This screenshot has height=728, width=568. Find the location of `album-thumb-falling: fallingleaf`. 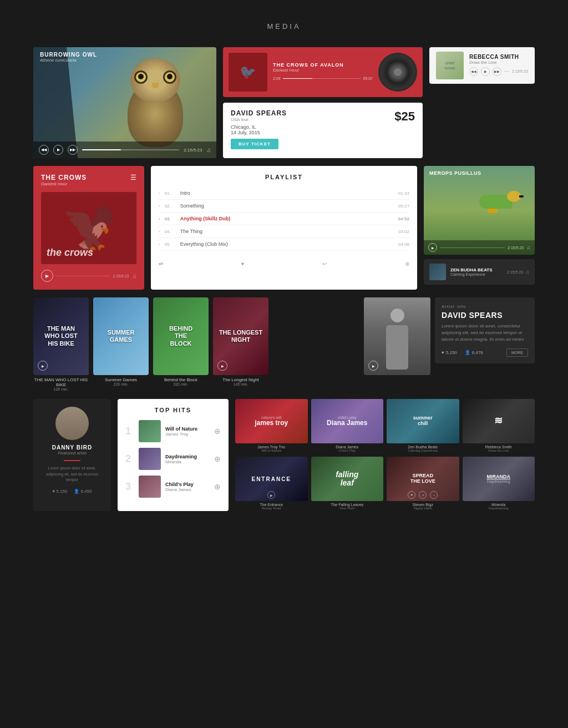

album-thumb-falling: fallingleaf is located at coordinates (347, 479).